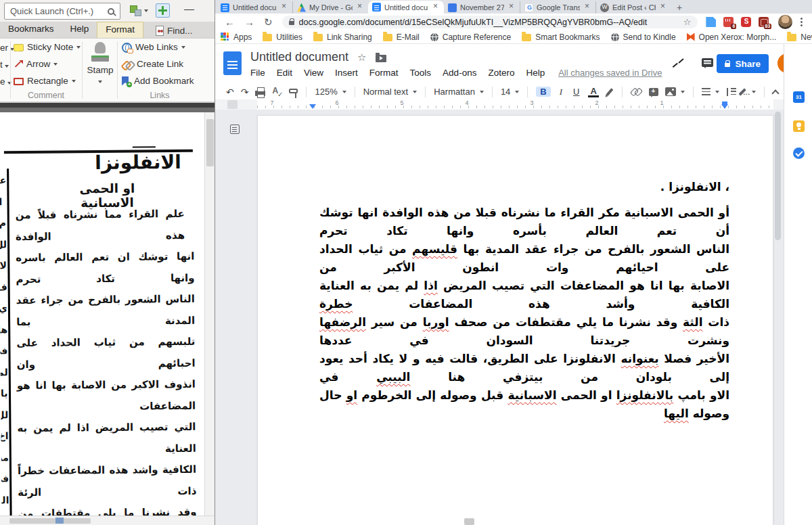  What do you see at coordinates (189, 8) in the screenshot?
I see `minimize-button: —` at bounding box center [189, 8].